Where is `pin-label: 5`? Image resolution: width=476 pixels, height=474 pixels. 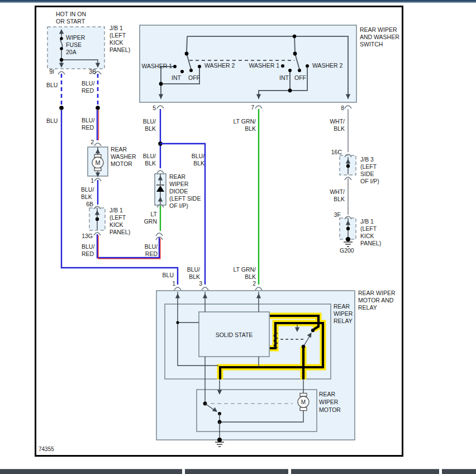
pin-label: 5 is located at coordinates (154, 108).